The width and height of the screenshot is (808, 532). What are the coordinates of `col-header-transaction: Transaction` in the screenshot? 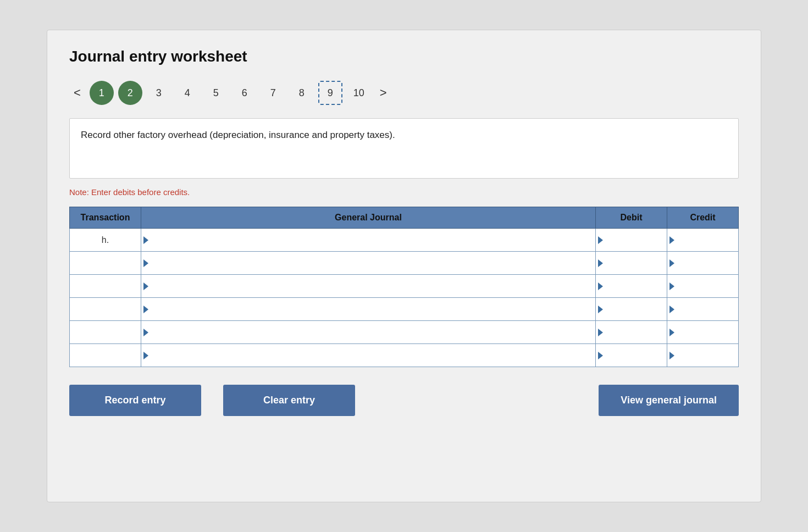 It's located at (106, 218).